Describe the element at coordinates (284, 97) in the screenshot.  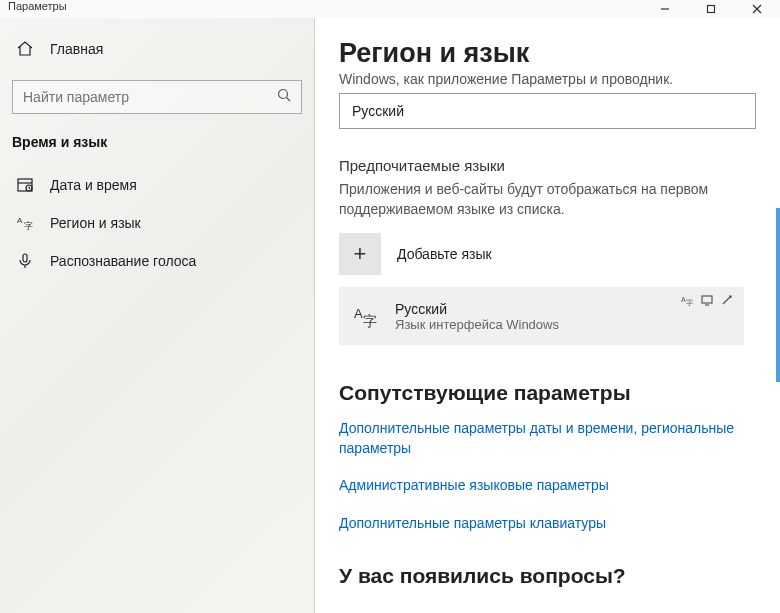
I see `search-icon` at that location.